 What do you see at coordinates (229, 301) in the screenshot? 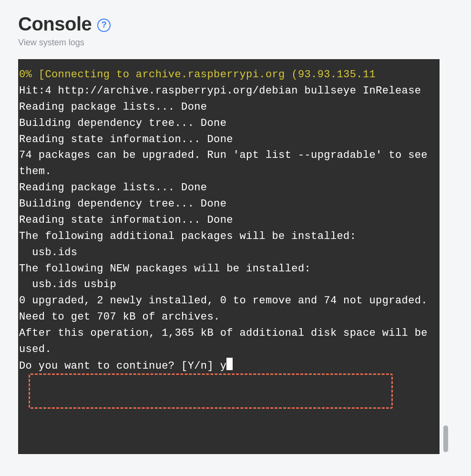
I see `terminal-line: 0 upgraded, 2 newly installed, 0 to remo…` at bounding box center [229, 301].